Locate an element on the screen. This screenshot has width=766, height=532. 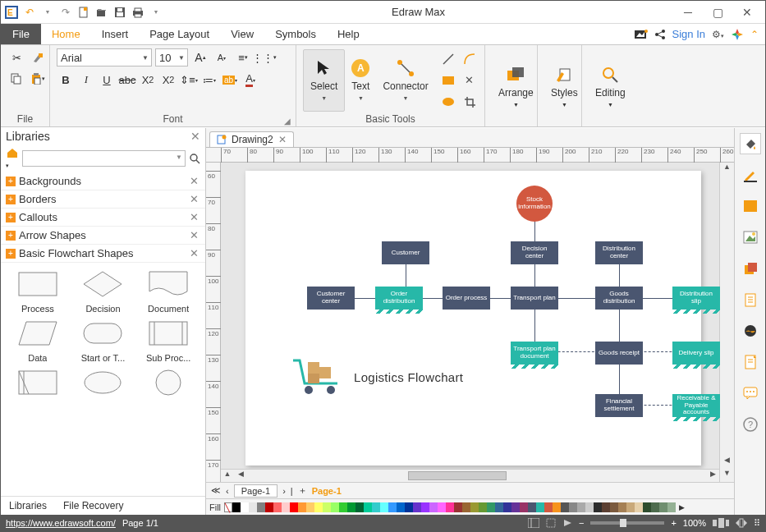
page-prev-icon: ‹ is located at coordinates (227, 491).